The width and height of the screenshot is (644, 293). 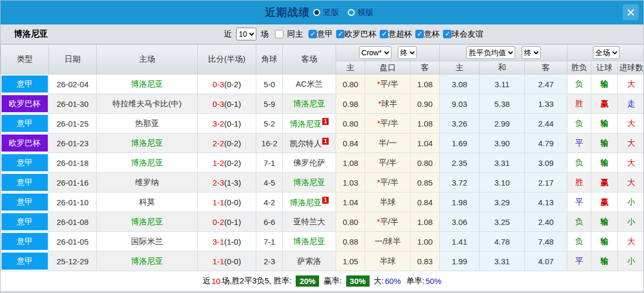 What do you see at coordinates (631, 183) in the screenshot?
I see `goals-result-cell: 大` at bounding box center [631, 183].